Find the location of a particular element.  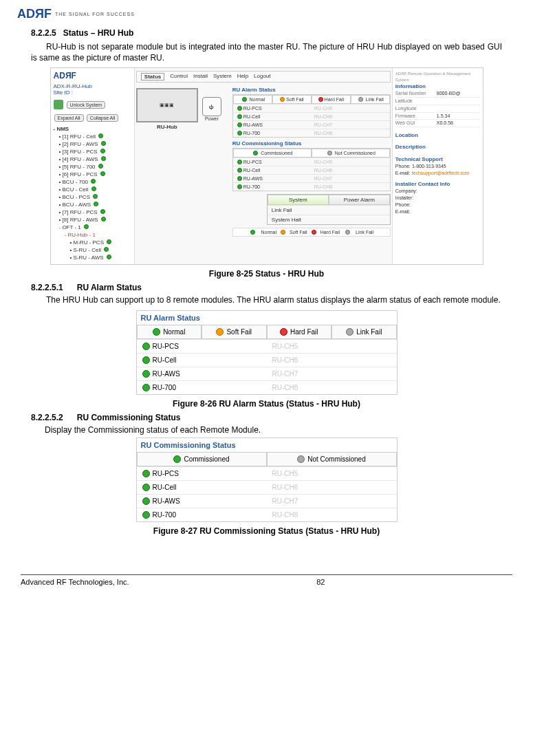

logo: ADRF THE SIGNAL FOR SUCCESS is located at coordinates (267, 14).